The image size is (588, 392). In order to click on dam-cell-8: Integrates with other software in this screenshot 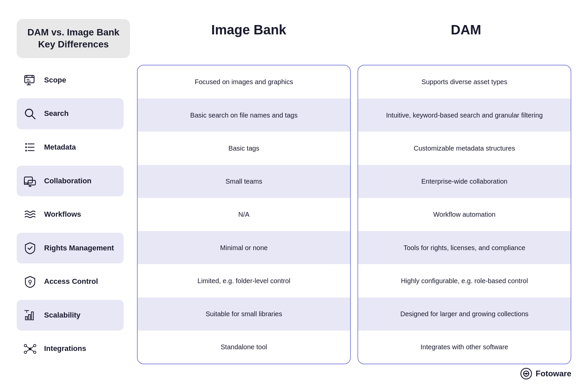, I will do `click(464, 347)`.